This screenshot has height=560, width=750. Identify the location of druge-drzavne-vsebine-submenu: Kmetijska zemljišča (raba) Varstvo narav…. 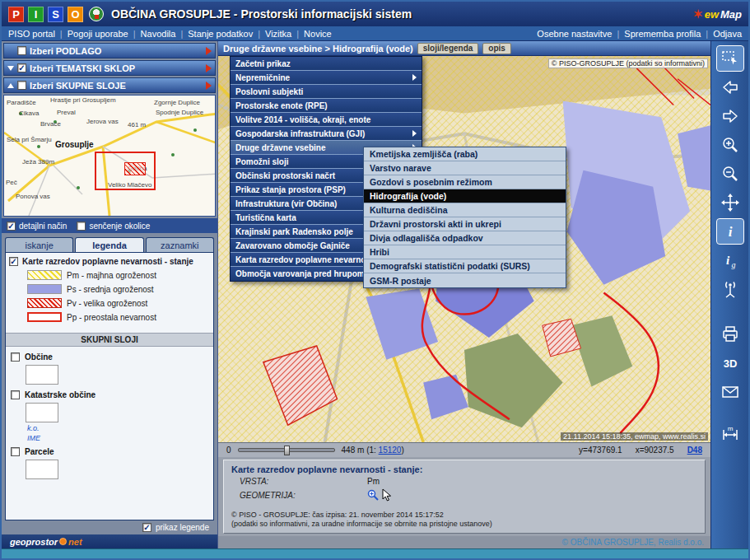
(464, 217).